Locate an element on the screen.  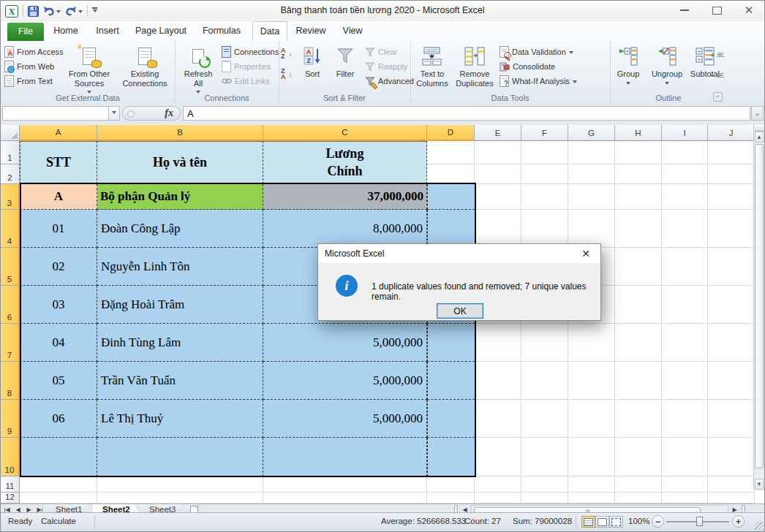
cell-A7: 04 is located at coordinates (59, 343).